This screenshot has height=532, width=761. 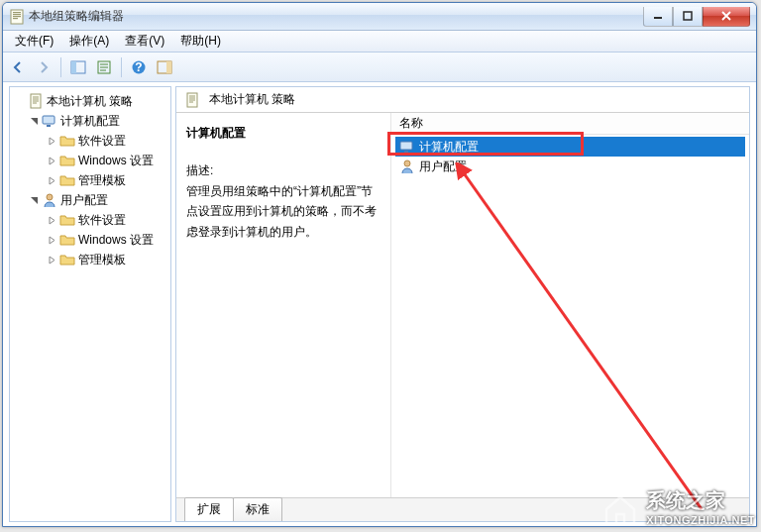 I want to click on list-item-user-config: 用户配置, so click(x=571, y=166).